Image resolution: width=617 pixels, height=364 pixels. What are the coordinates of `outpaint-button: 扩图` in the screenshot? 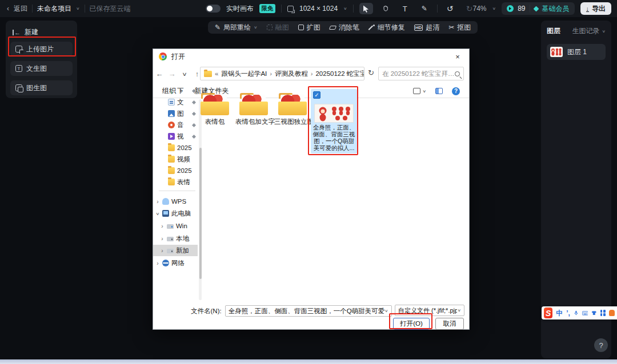 It's located at (310, 27).